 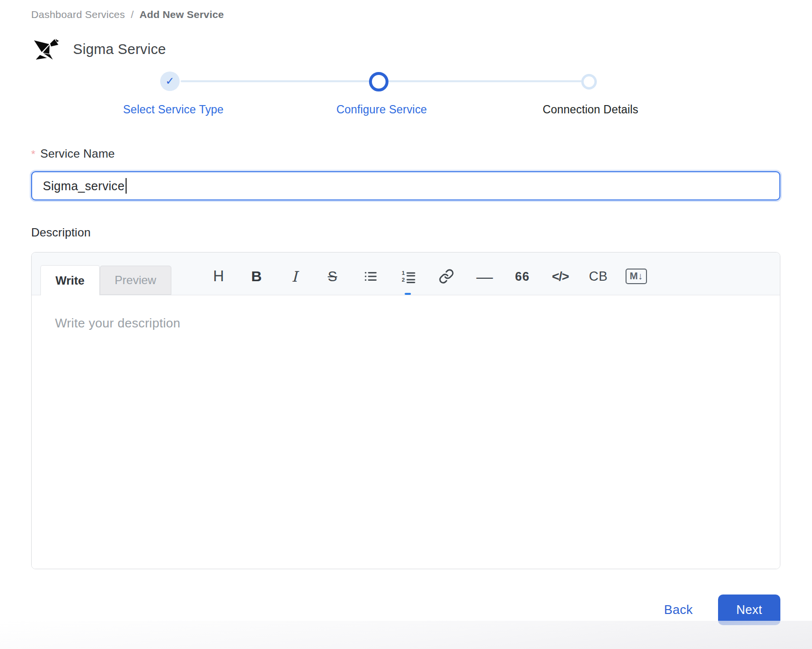 I want to click on service-name-value: Sigma_service, so click(x=84, y=186).